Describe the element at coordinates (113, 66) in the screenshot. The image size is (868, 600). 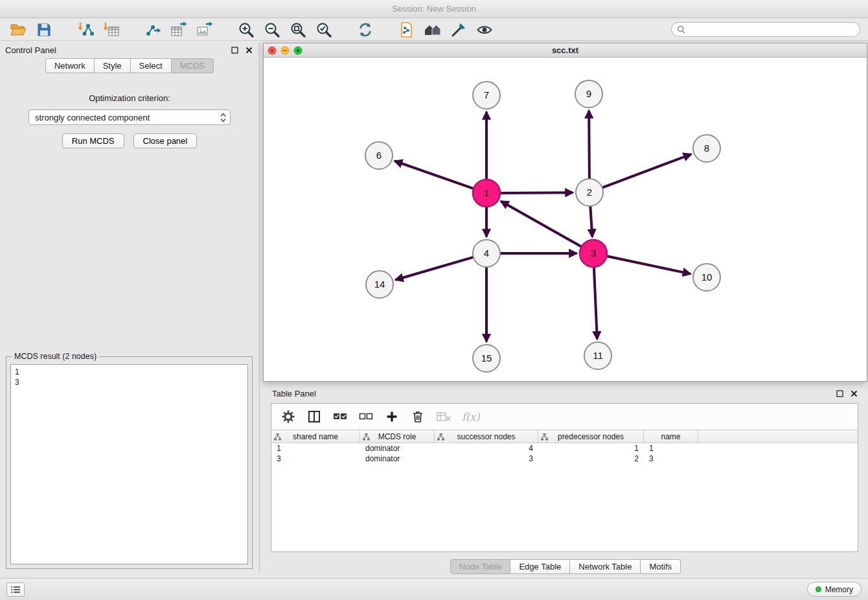
I see `tab-style: Style` at that location.